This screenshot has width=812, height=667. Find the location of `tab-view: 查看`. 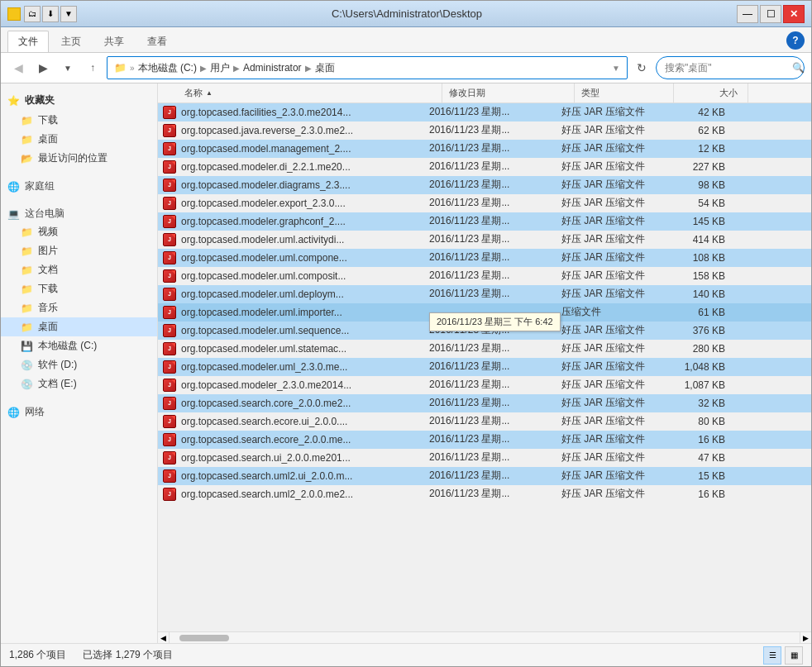

tab-view: 查看 is located at coordinates (157, 41).